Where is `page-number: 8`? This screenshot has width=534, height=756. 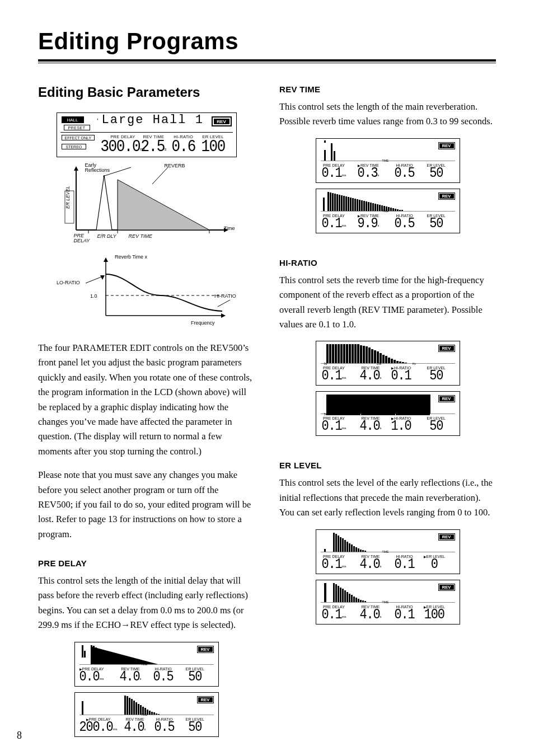 page-number: 8 is located at coordinates (19, 735).